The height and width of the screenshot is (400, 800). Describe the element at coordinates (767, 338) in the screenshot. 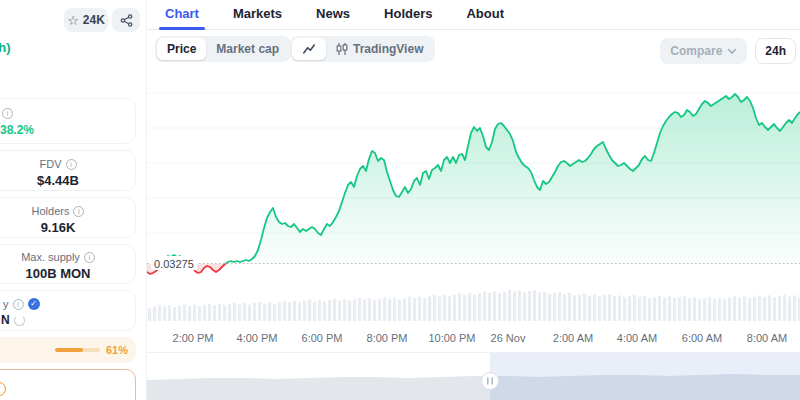

I see `x-axis-tick: 8:00 AM` at that location.